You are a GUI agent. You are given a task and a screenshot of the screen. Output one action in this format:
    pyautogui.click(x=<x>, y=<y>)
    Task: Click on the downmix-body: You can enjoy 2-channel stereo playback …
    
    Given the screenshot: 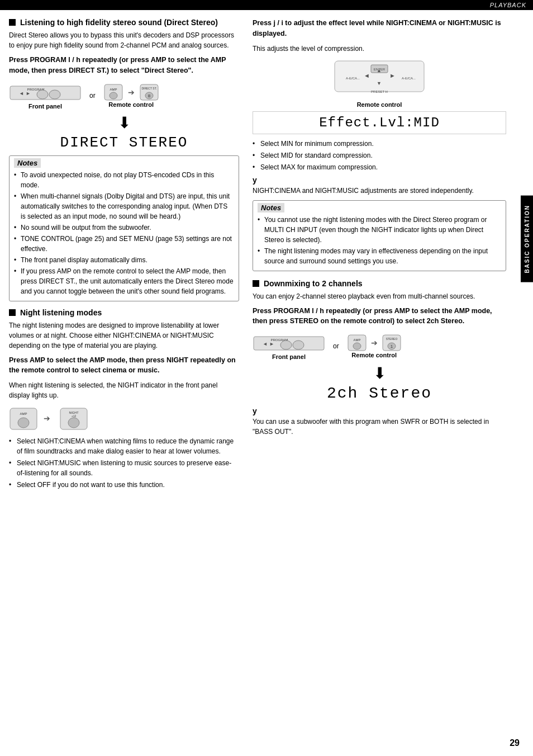 What is the action you would take?
    pyautogui.click(x=379, y=296)
    